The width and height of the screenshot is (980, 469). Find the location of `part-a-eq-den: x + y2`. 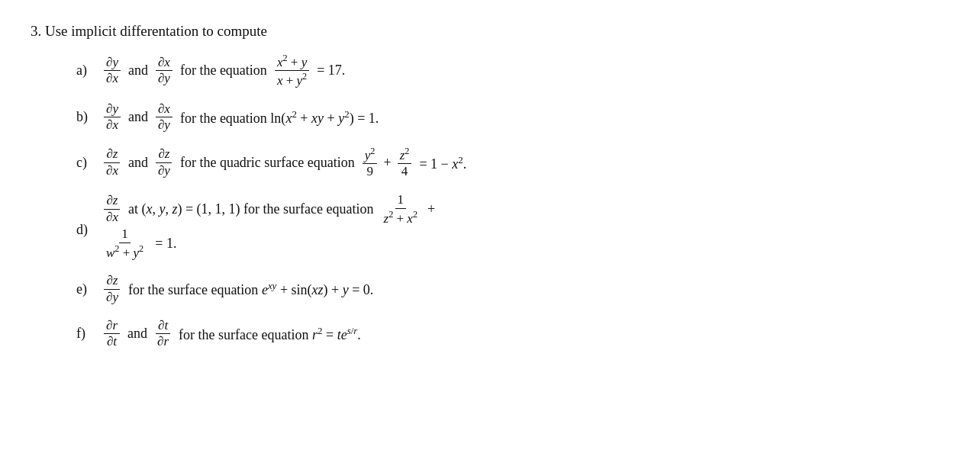

part-a-eq-den: x + y2 is located at coordinates (292, 79).